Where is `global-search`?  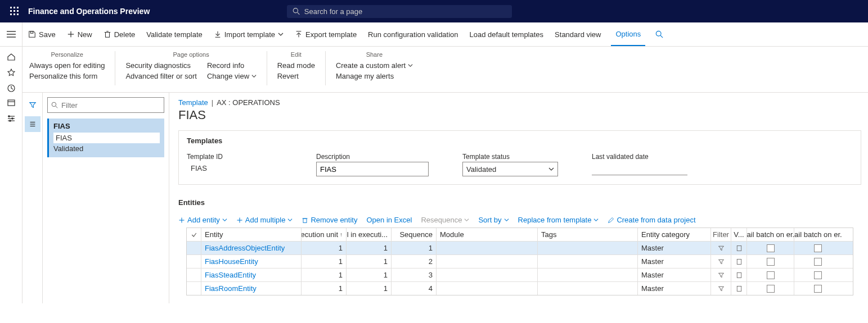 global-search is located at coordinates (399, 11).